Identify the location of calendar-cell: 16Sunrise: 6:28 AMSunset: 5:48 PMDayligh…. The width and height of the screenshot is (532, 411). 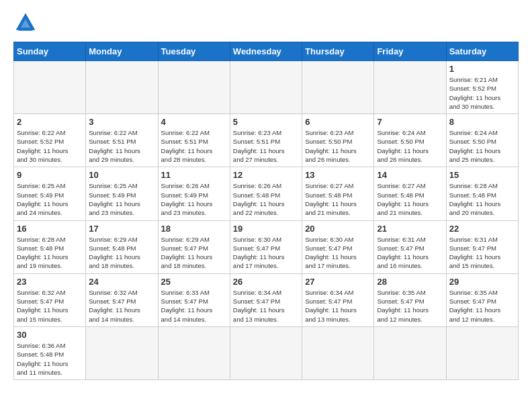
(50, 247).